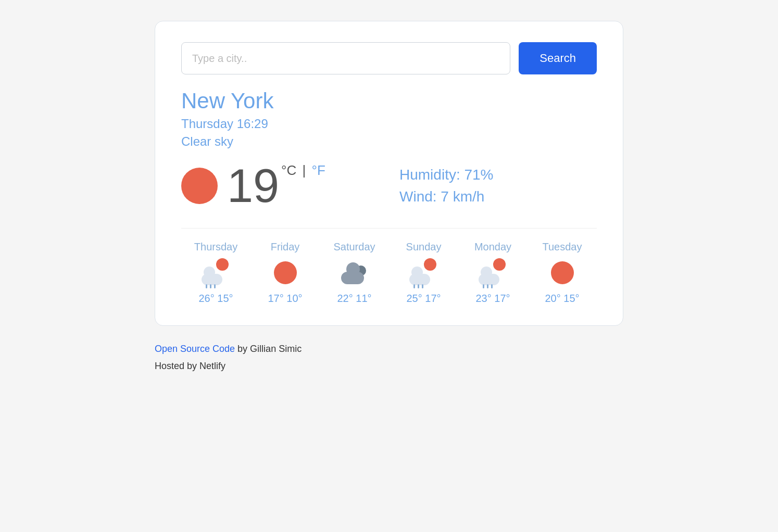 The height and width of the screenshot is (532, 778). What do you see at coordinates (353, 278) in the screenshot?
I see `cloud-body2-icon` at bounding box center [353, 278].